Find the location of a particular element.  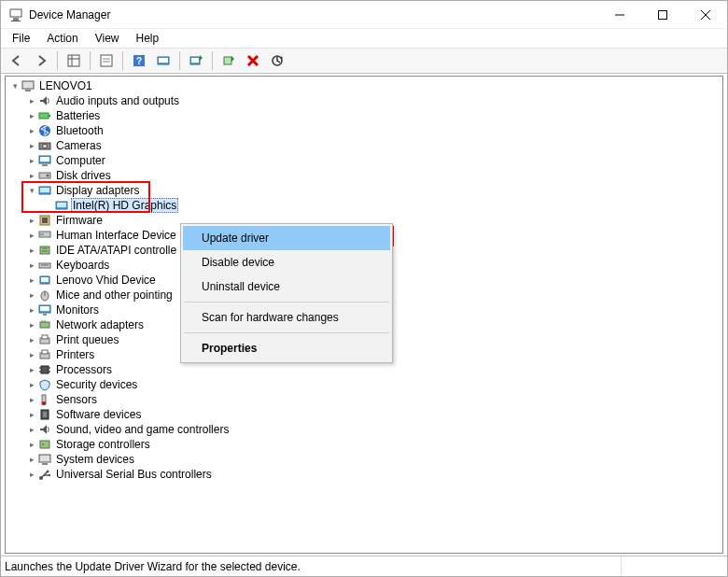

tree-category: ▸Bluetooth is located at coordinates (366, 131).